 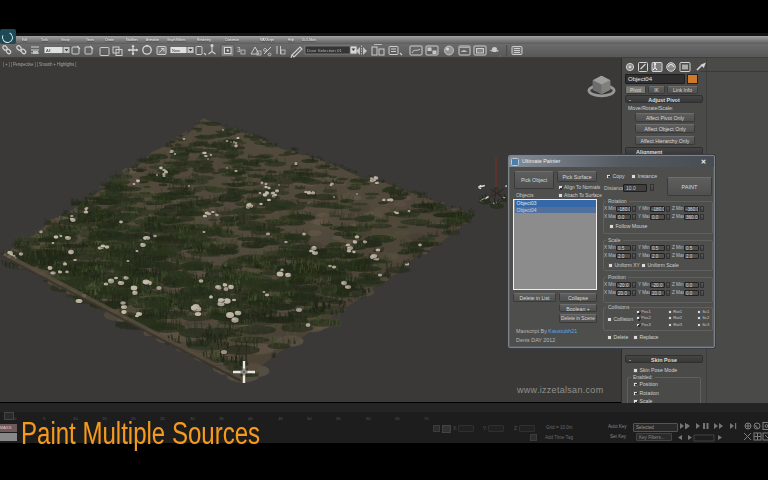 I want to click on svg-text: Door Selection 01, so click(x=324, y=50).